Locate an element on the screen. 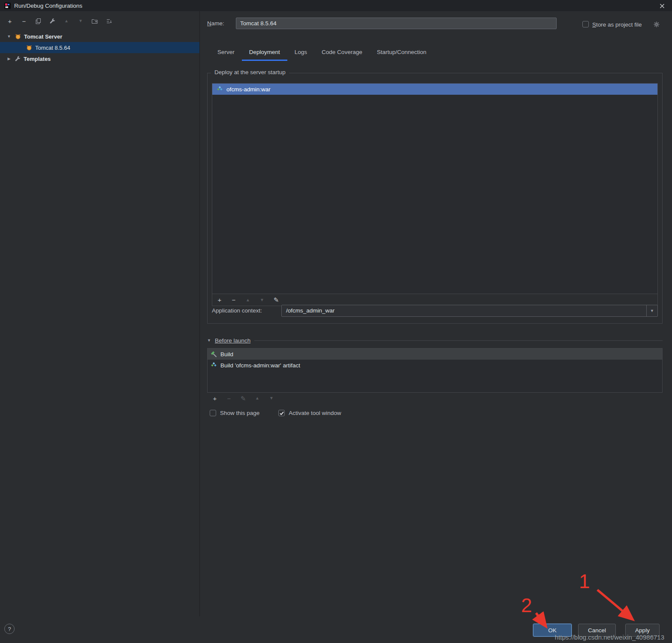 This screenshot has height=643, width=672. add-task-button: + is located at coordinates (215, 398).